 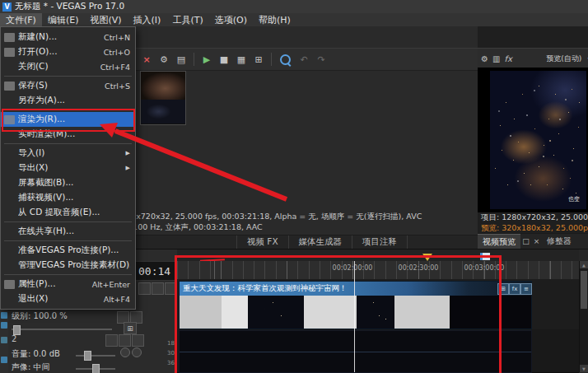 I want to click on play-icon: ▶, so click(x=207, y=59).